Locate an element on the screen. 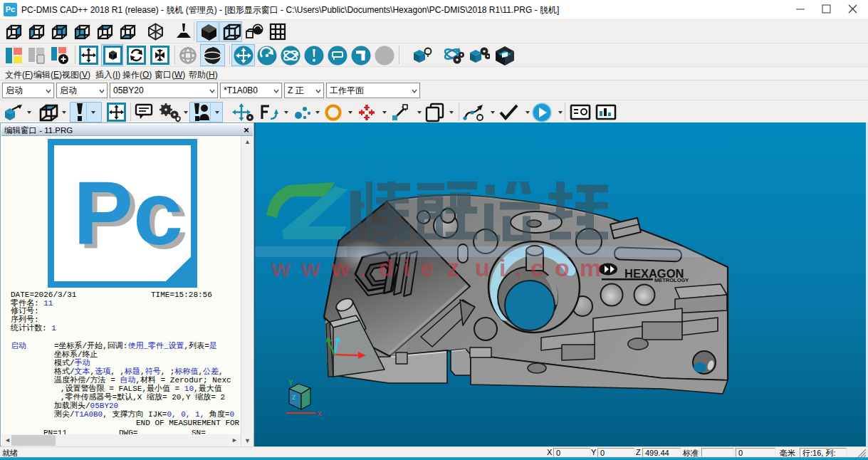 The image size is (868, 460). svg-text: x is located at coordinates (319, 413).